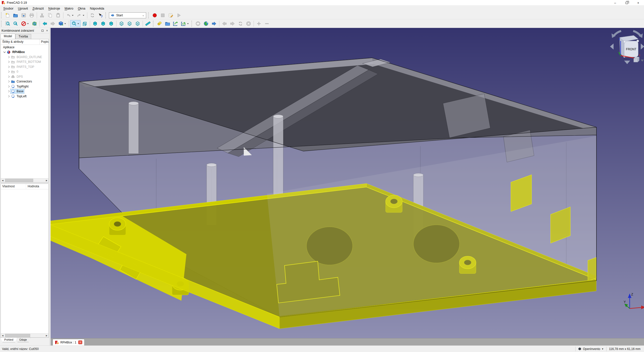  I want to click on property-header: Vlastnost Hodnota, so click(25, 187).